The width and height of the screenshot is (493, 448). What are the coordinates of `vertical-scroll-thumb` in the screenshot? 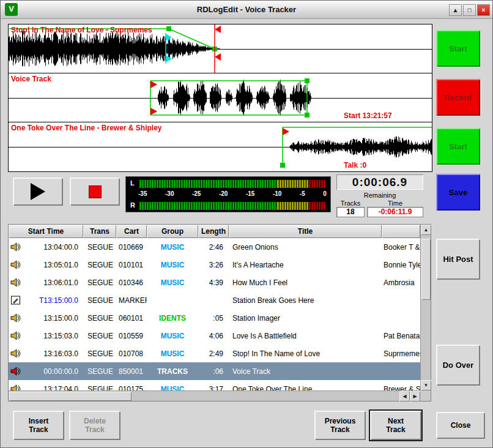 It's located at (426, 269).